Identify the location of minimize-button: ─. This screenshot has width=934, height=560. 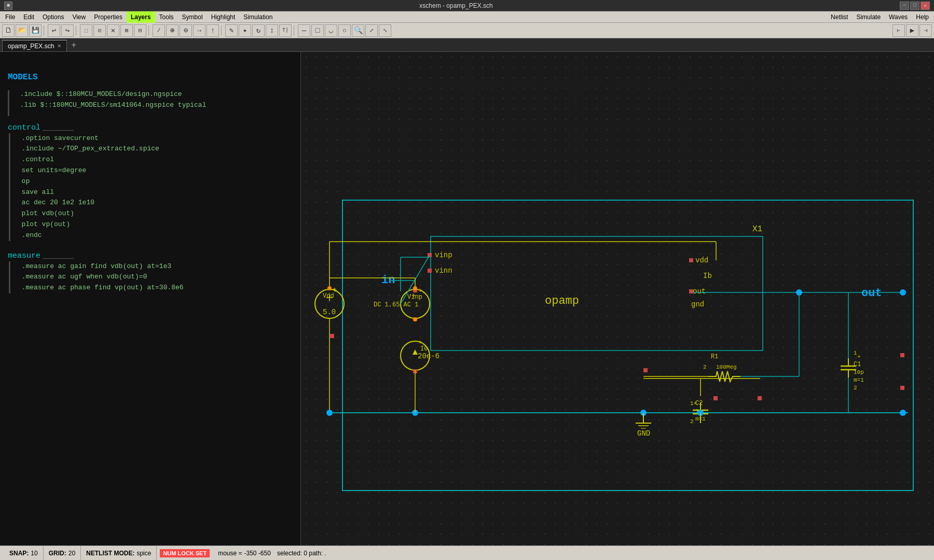
(904, 6).